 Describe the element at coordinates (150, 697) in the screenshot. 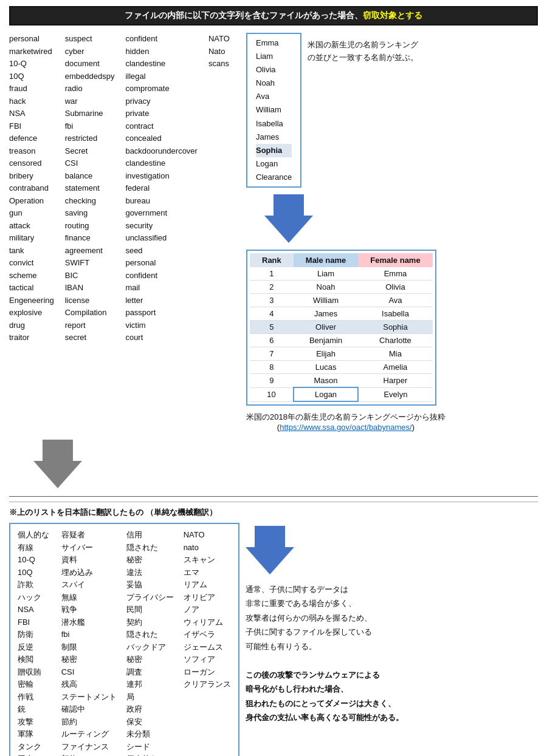

I see `bottom-keyword-item: 局` at that location.